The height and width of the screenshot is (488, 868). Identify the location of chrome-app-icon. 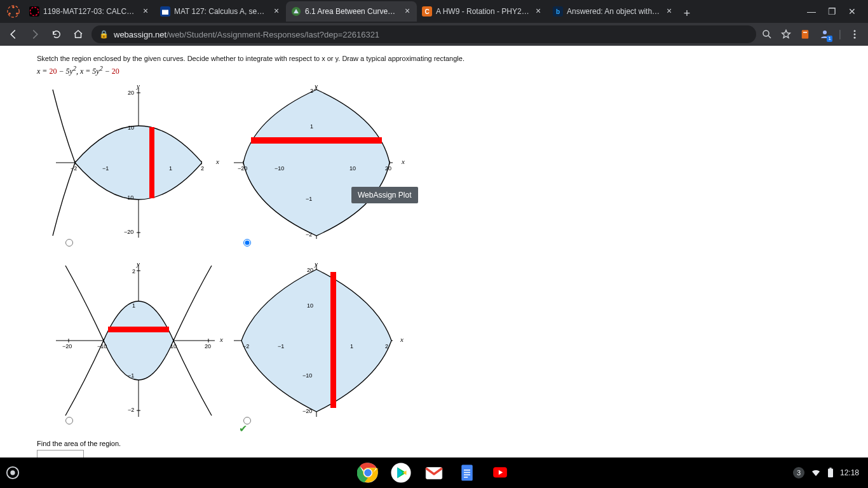
(368, 473).